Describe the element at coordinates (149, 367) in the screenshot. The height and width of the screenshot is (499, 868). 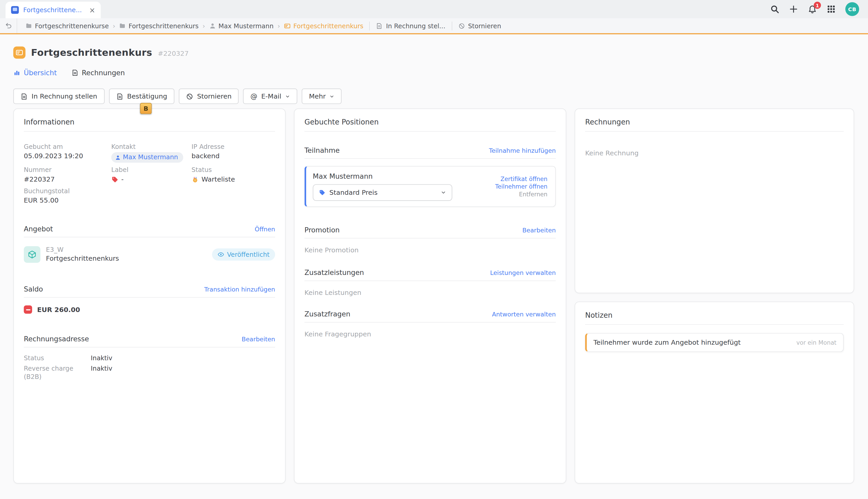
I see `billing-rows: Status Inaktiv Reverse charge (B2B) Inak…` at that location.